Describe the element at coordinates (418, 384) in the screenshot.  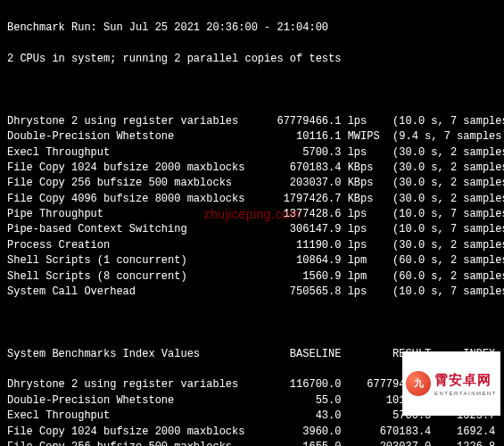
I see `logo-circle-icon: 九` at that location.